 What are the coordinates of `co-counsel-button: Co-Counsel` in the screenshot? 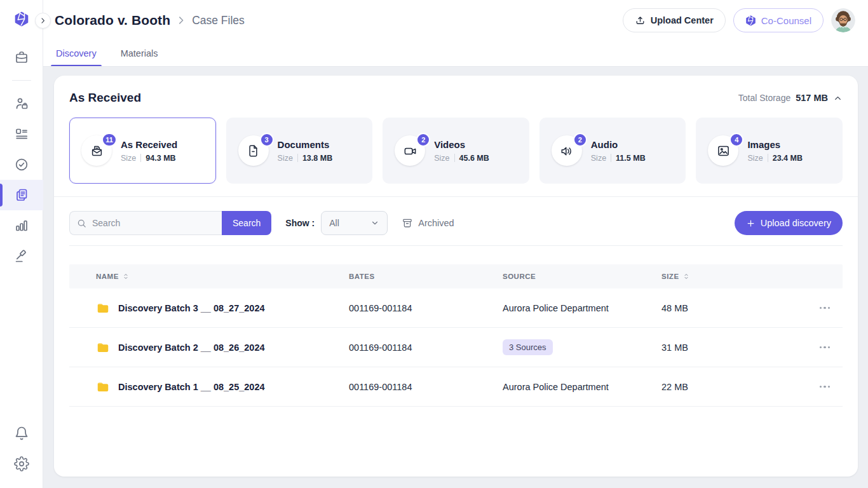 It's located at (778, 20).